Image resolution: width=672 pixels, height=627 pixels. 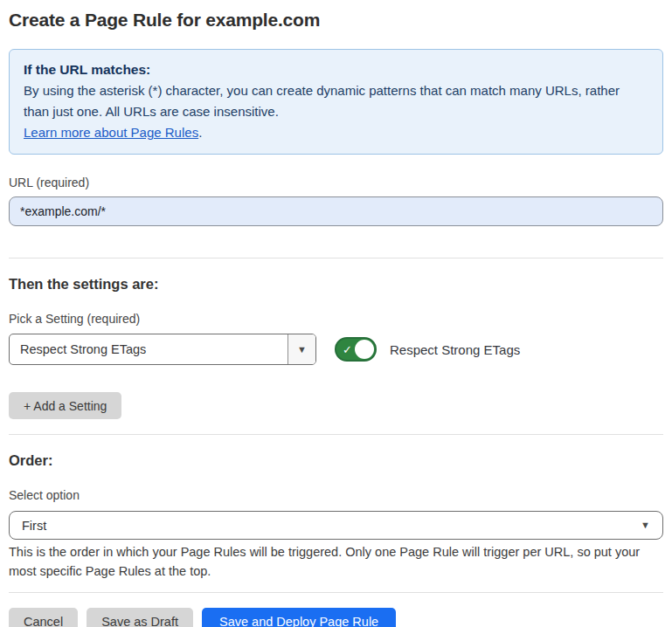 I want to click on check-icon: ✓, so click(x=348, y=349).